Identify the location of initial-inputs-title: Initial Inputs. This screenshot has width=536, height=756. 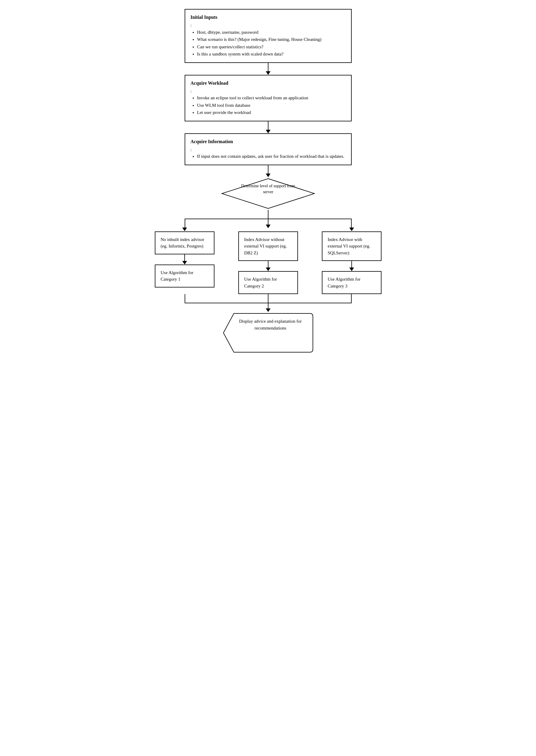
(268, 17).